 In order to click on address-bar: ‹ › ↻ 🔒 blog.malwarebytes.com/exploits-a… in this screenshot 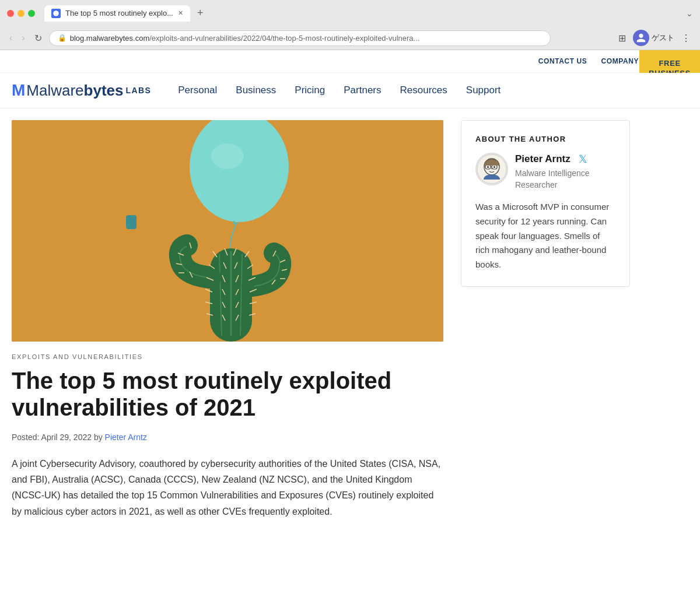, I will do `click(350, 38)`.